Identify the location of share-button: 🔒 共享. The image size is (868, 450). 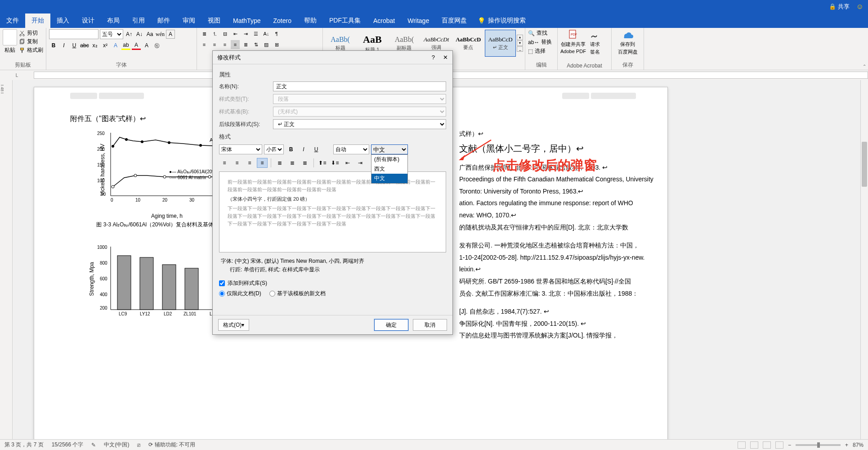
(839, 7).